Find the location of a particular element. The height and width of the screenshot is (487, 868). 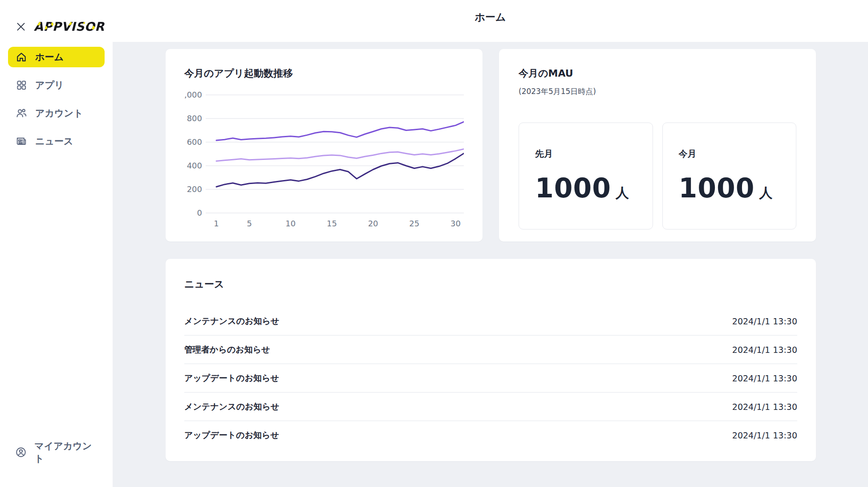

svg-text: 20 is located at coordinates (373, 224).